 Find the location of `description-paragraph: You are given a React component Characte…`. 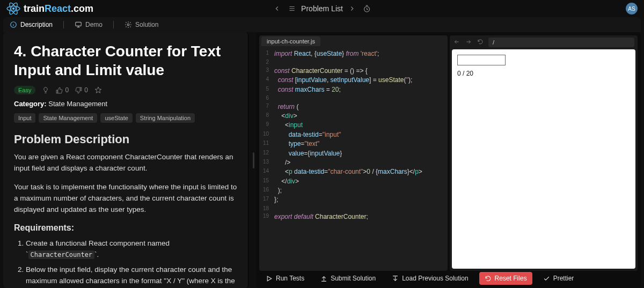

description-paragraph: You are given a React component Characte… is located at coordinates (126, 163).